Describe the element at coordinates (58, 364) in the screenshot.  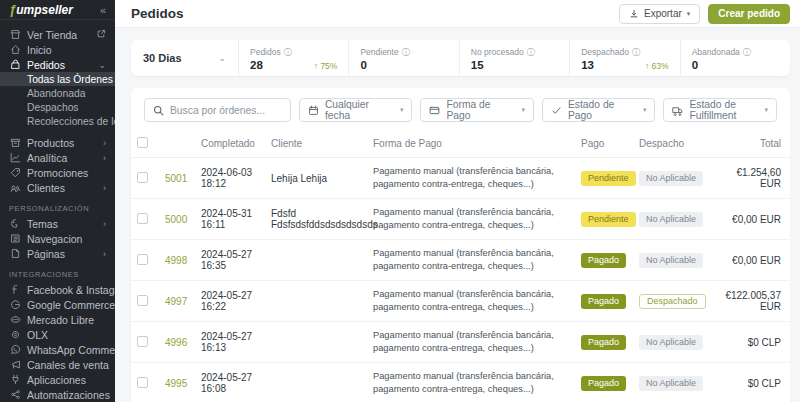
I see `sidebar-item-canales-de-venta: Canales de venta` at that location.